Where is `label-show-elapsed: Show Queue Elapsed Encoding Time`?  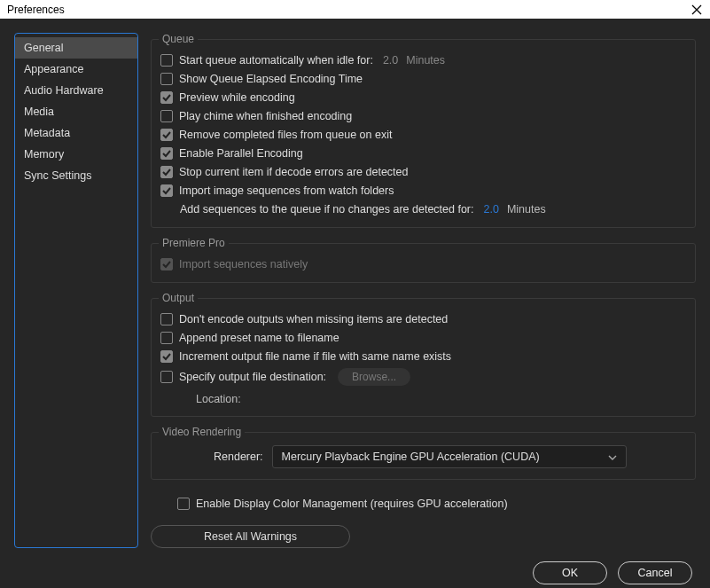 label-show-elapsed: Show Queue Elapsed Encoding Time is located at coordinates (271, 79).